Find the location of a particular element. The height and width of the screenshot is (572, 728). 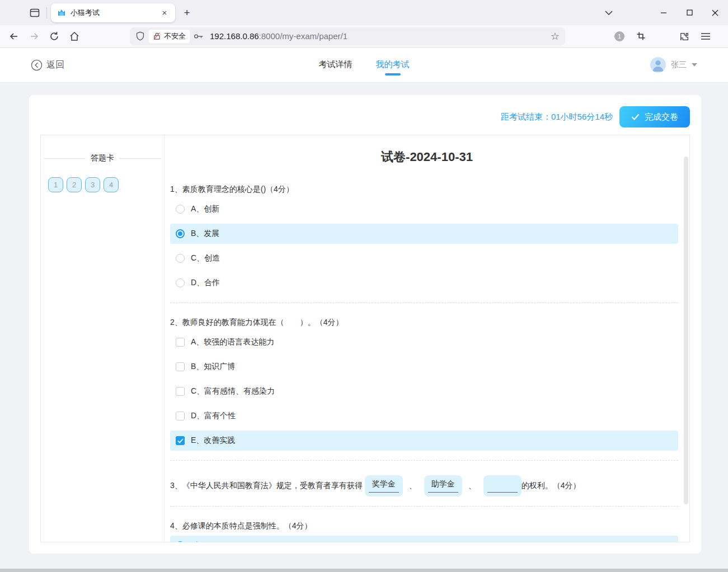

q2-option-a: A、较强的语言表达能力 is located at coordinates (424, 342).